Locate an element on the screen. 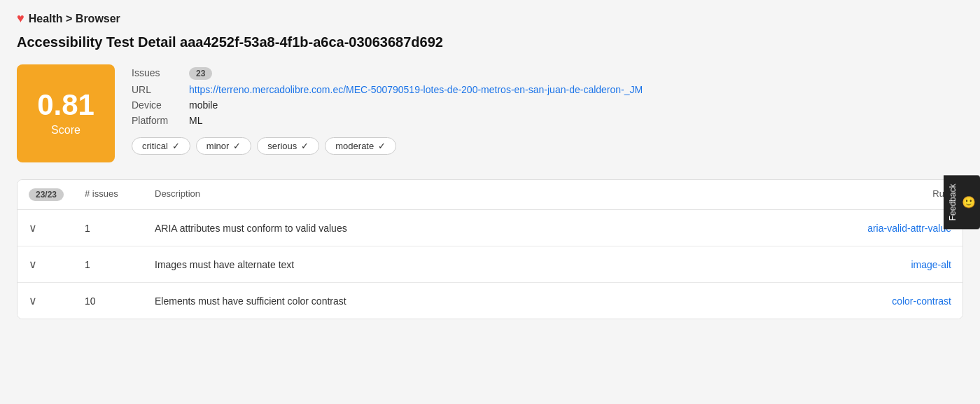 The width and height of the screenshot is (980, 404). filter-chip-serious: serious ✓ is located at coordinates (288, 146).